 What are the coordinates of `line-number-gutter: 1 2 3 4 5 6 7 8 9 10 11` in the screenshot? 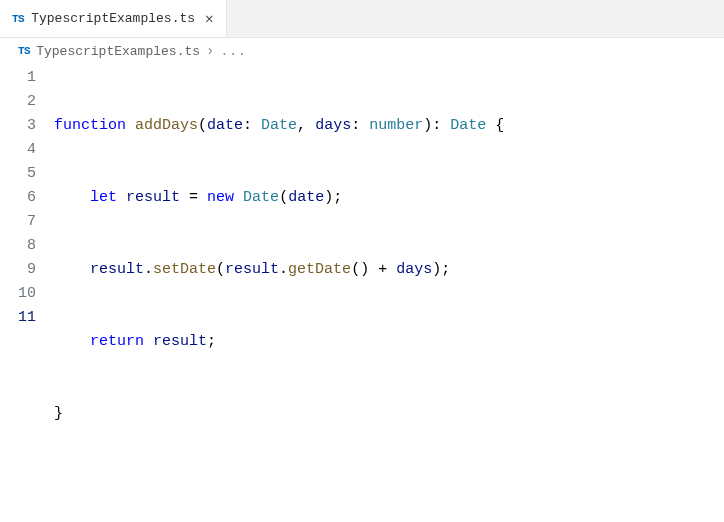 It's located at (27, 293).